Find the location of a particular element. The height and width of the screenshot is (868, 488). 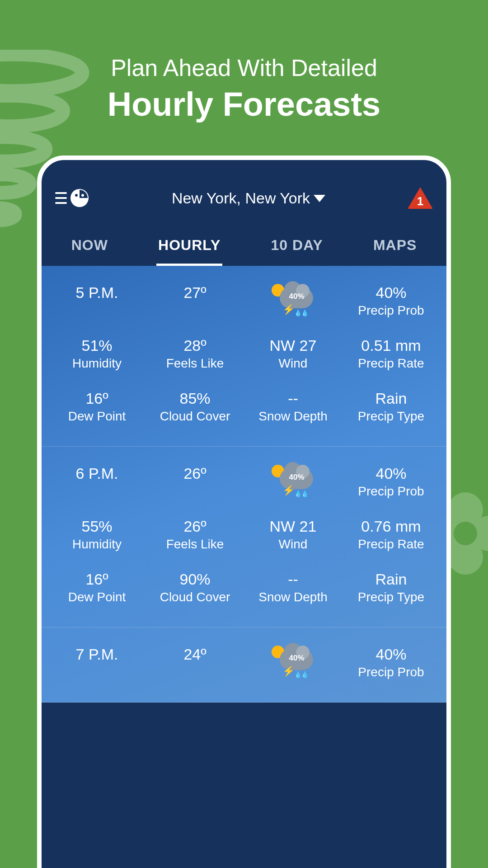

tab-bar: NOW HOURLY 10 DAY MAPS is located at coordinates (244, 244).